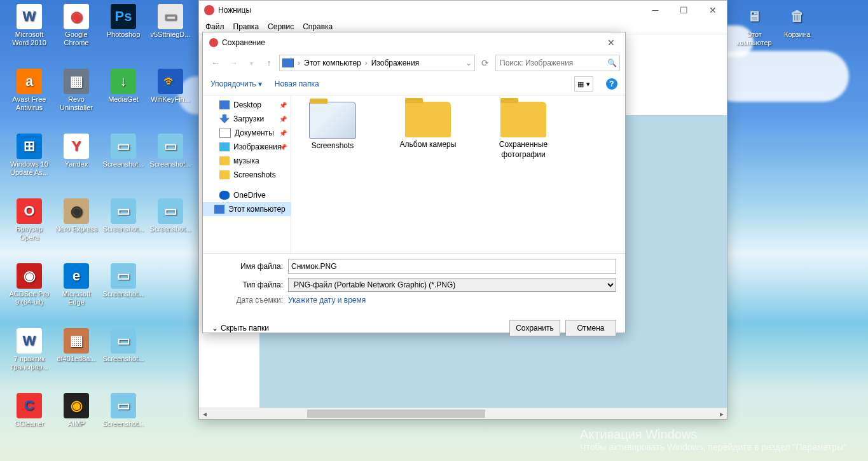 This screenshot has height=461, width=868. Describe the element at coordinates (29, 17) in the screenshot. I see `app-icon: W` at that location.